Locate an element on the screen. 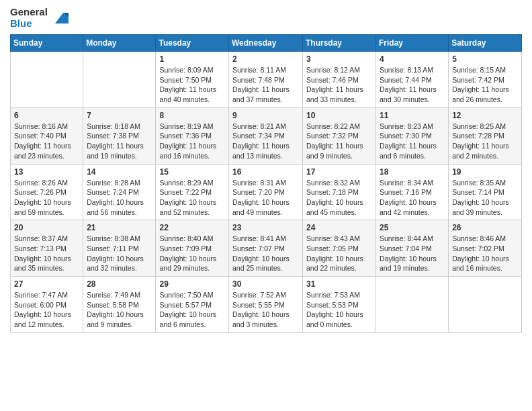 Image resolution: width=532 pixels, height=411 pixels. weekday-header-tuesday: Tuesday is located at coordinates (192, 43).